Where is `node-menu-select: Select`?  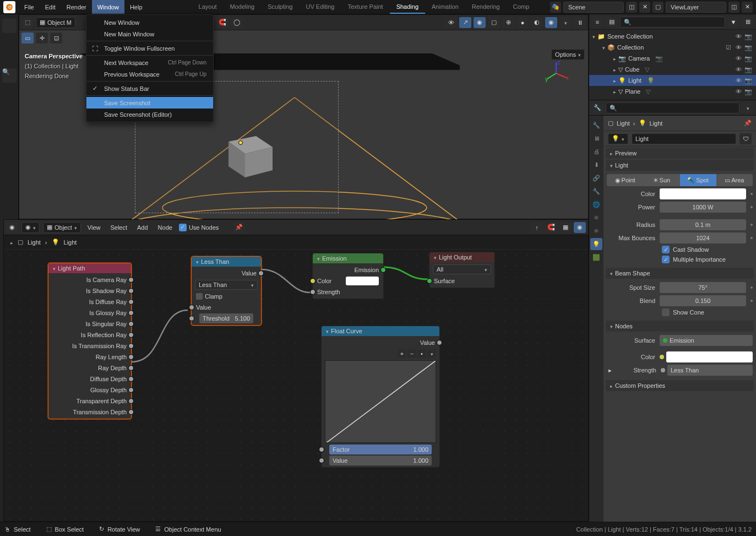
node-menu-select: Select is located at coordinates (119, 228).